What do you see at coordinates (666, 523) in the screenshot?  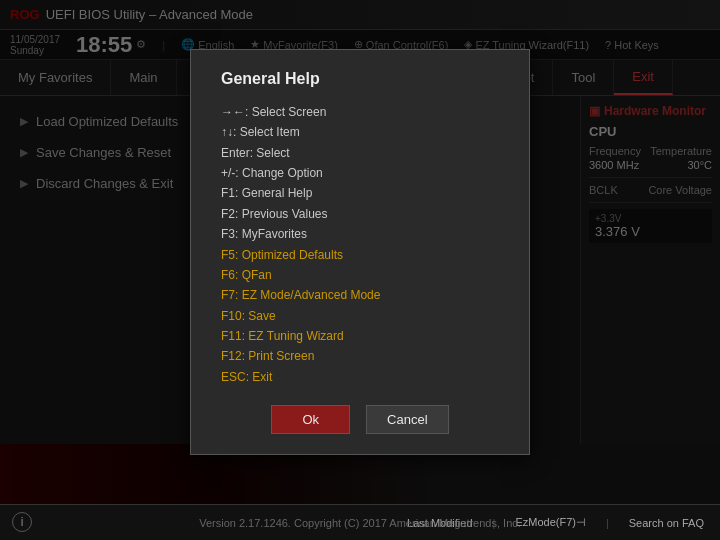 I see `search-faq-link: Search on FAQ` at bounding box center [666, 523].